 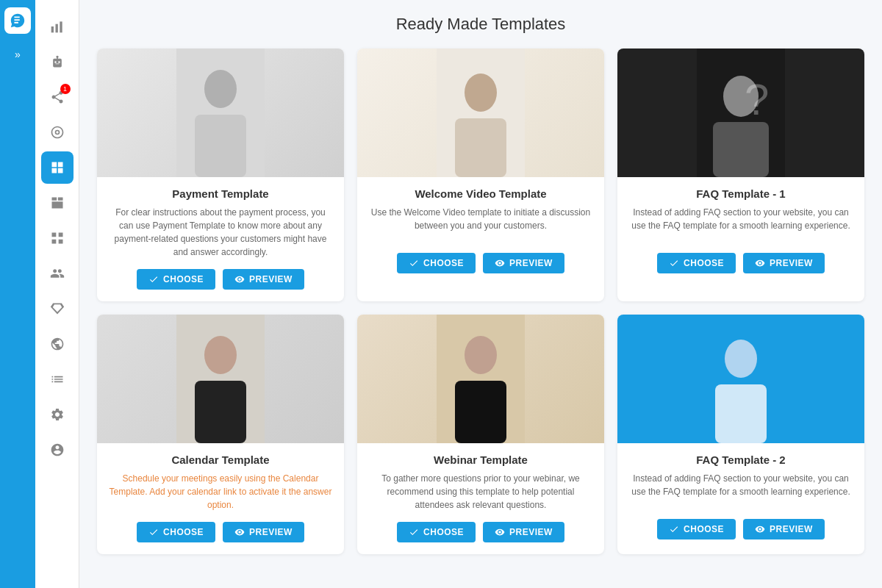 What do you see at coordinates (176, 532) in the screenshot?
I see `choose-button-calendar: CHOOSE` at bounding box center [176, 532].